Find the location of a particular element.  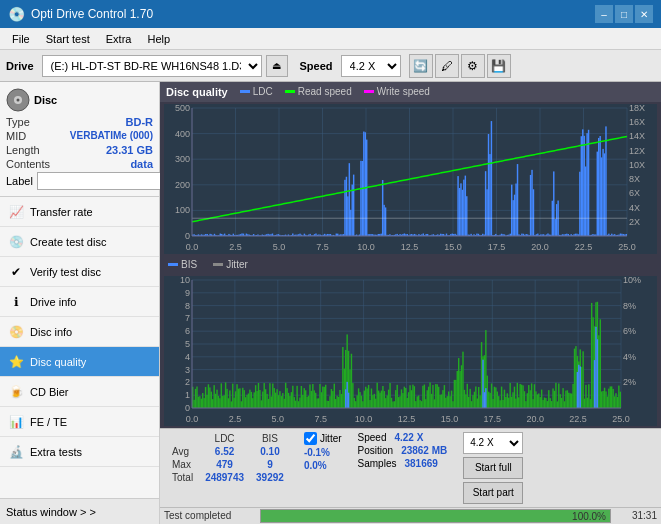

speed-select: 4.2 X is located at coordinates (371, 66).